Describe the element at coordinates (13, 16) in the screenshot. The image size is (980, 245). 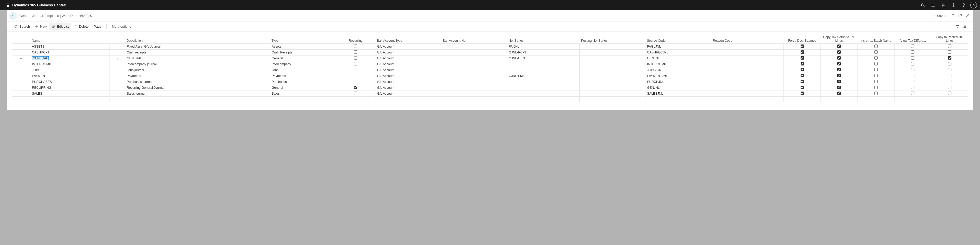
I see `back-button` at that location.